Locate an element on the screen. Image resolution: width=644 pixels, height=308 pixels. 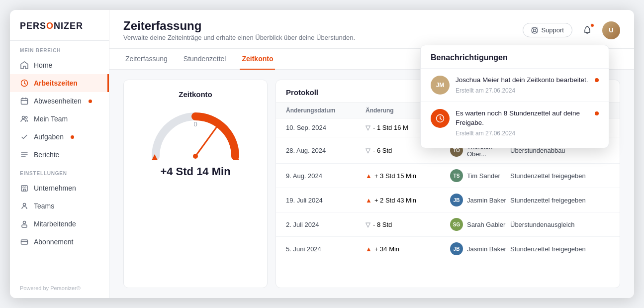
avatar: U is located at coordinates (611, 30).